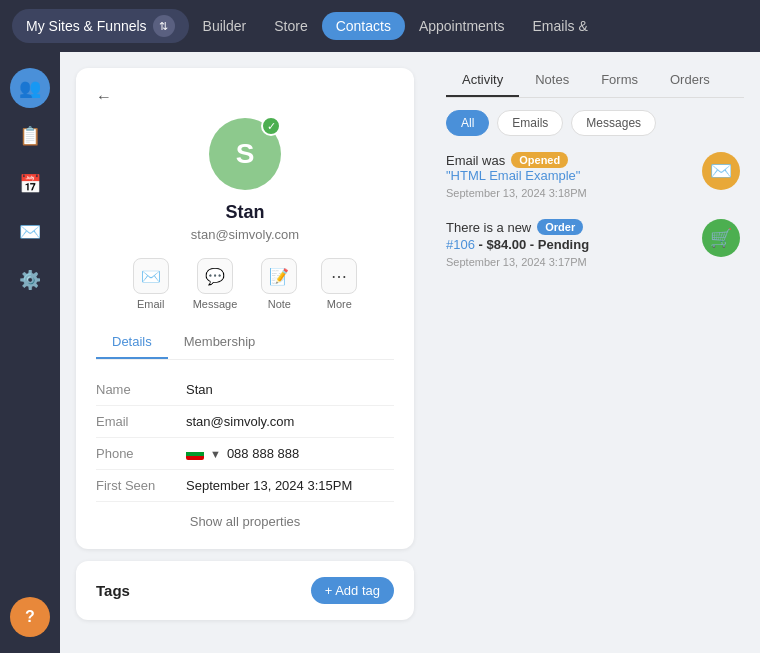  Describe the element at coordinates (340, 304) in the screenshot. I see `more-action-label: More` at that location.